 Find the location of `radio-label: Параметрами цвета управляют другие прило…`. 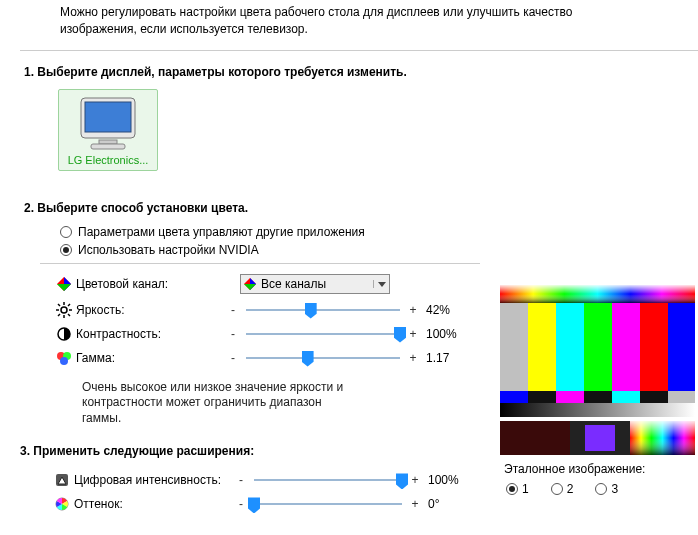

radio-label: Параметрами цвета управляют другие прило… is located at coordinates (222, 232).